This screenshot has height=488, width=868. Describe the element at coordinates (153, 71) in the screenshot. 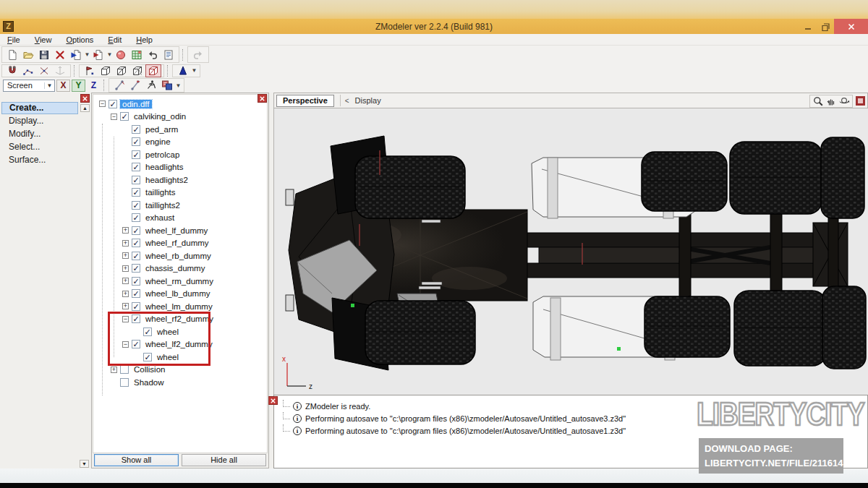

I see `box-selected-button` at that location.